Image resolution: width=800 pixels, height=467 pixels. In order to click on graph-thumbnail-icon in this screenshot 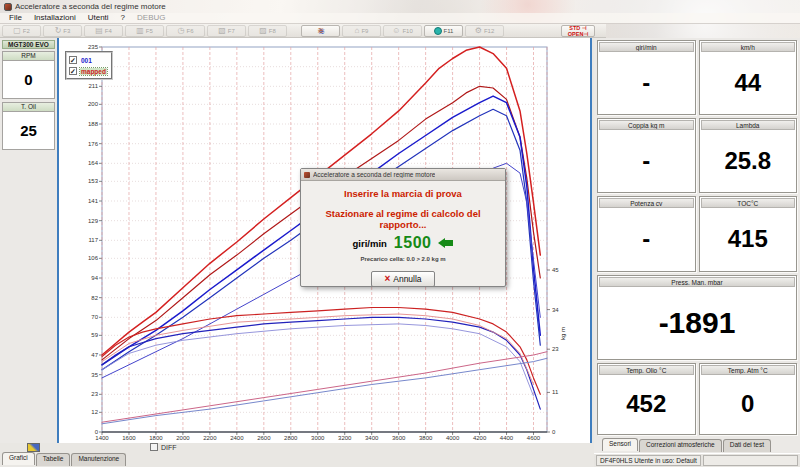, I will do `click(34, 448)`.